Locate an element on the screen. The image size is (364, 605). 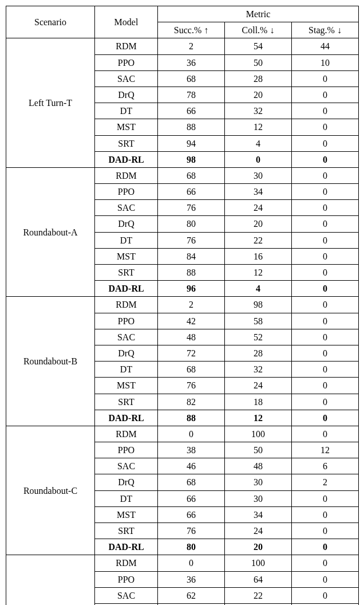
succ-cell: 68 is located at coordinates (191, 482).